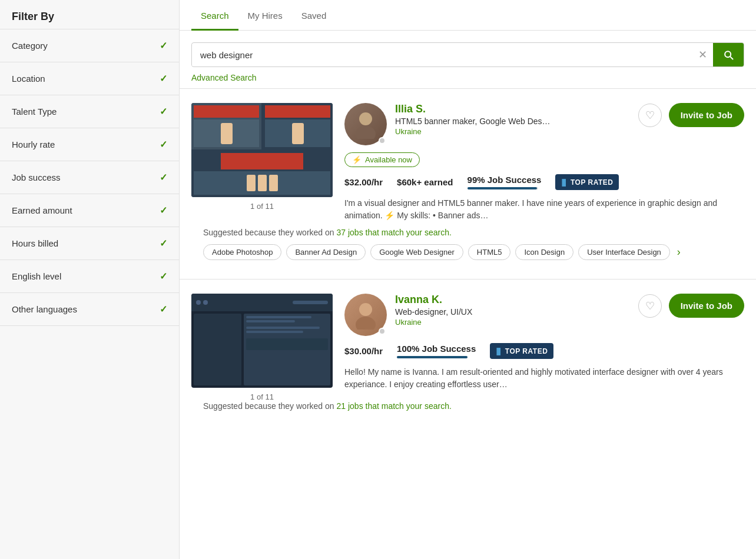  Describe the element at coordinates (89, 144) in the screenshot. I see `filter-hourly-rate: Hourly rate✓` at that location.